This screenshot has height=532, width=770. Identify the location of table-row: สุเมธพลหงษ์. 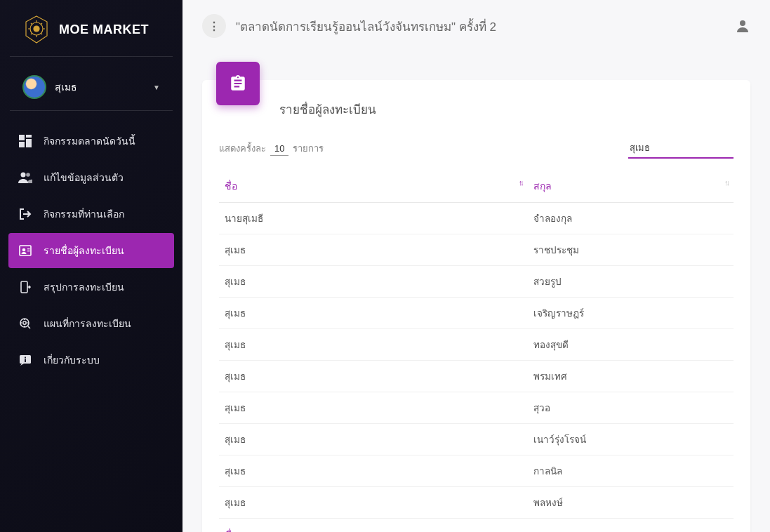
(476, 503).